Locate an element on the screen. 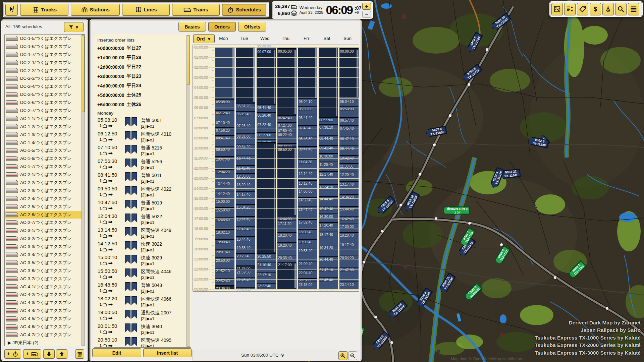  schedule-block: 06:26:40 is located at coordinates (266, 117).